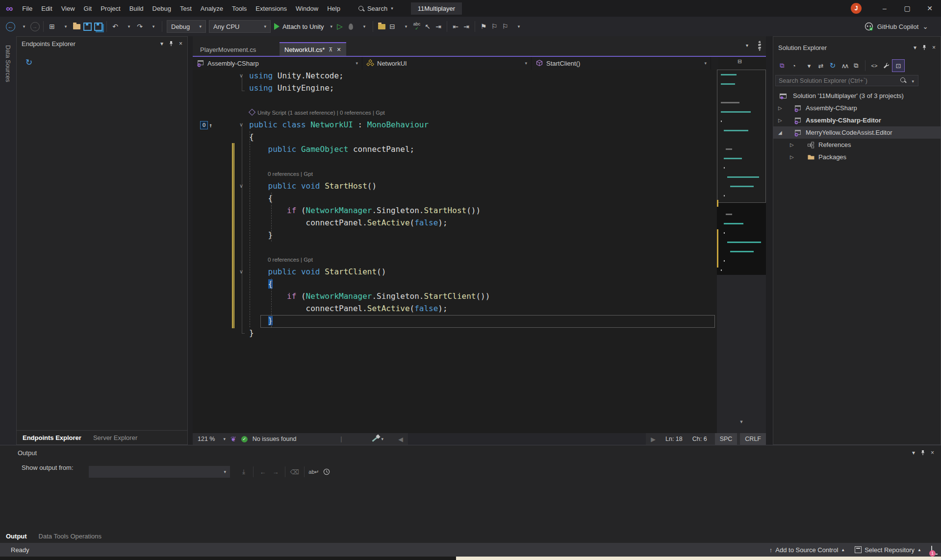 The image size is (941, 560). What do you see at coordinates (401, 439) in the screenshot?
I see `hscroll-left-icon: ◀` at bounding box center [401, 439].